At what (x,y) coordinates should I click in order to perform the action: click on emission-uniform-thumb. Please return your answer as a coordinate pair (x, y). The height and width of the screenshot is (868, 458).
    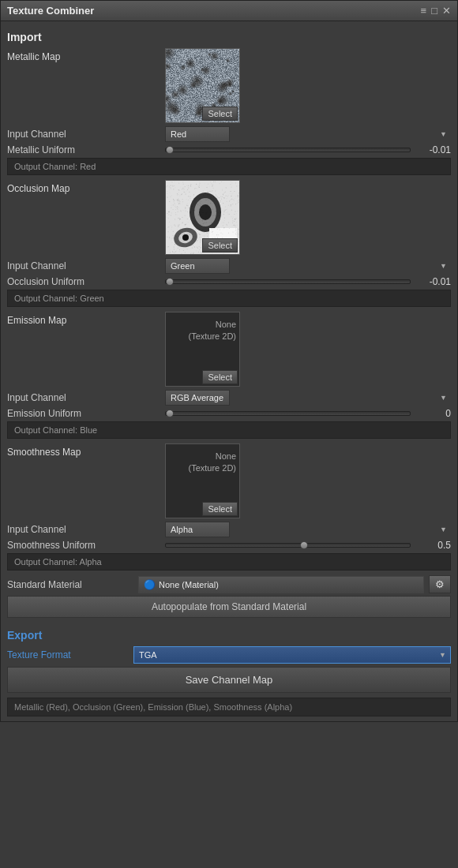
    Looking at the image, I should click on (170, 413).